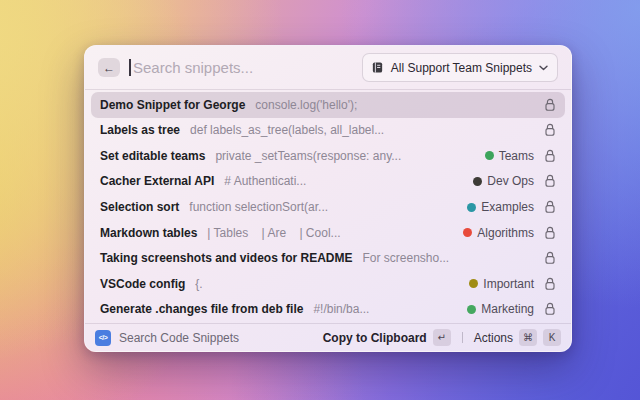 The height and width of the screenshot is (400, 640). I want to click on snippet-row: Cacher External API # Authenticati... De…, so click(328, 182).